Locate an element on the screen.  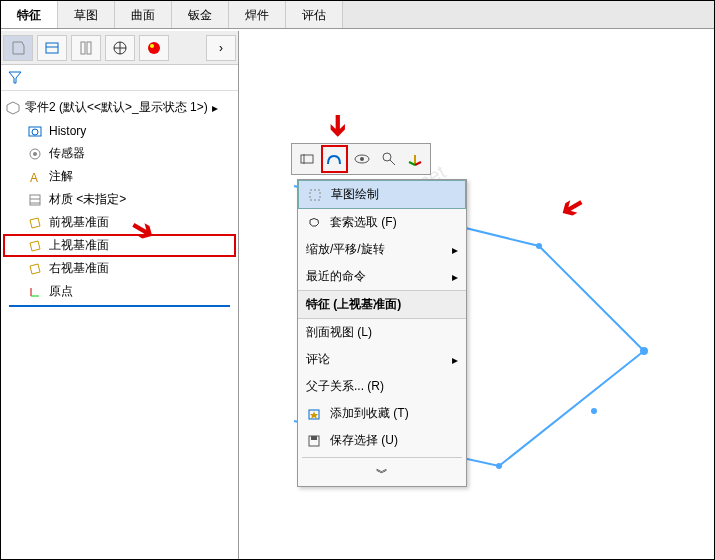
tree-item-front-plane: 前视基准面 is located at coordinates (120, 222).